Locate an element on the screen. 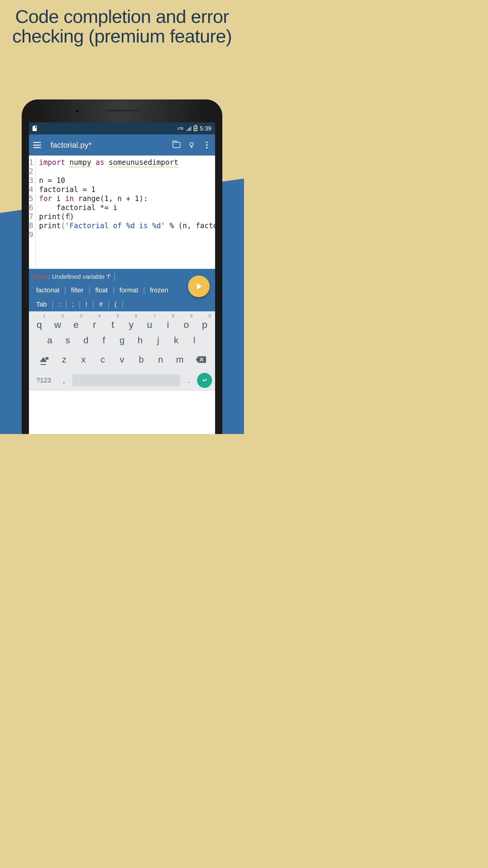 This screenshot has height=868, width=488. error-row: Error : Undefined variable 'f' | is located at coordinates (122, 276).